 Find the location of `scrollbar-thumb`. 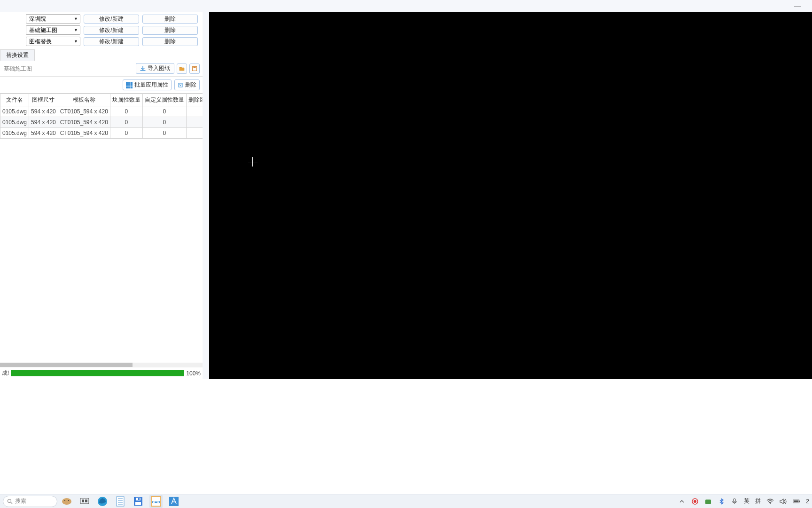

scrollbar-thumb is located at coordinates (66, 365).